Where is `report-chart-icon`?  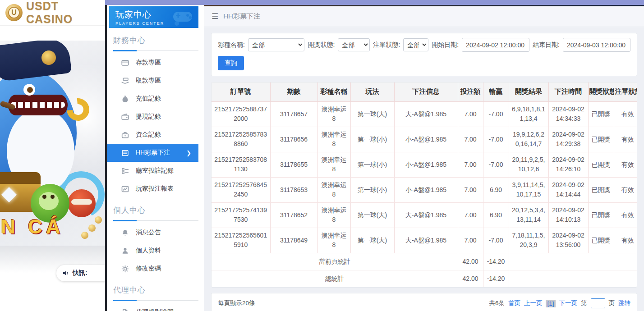
report-chart-icon is located at coordinates (125, 189).